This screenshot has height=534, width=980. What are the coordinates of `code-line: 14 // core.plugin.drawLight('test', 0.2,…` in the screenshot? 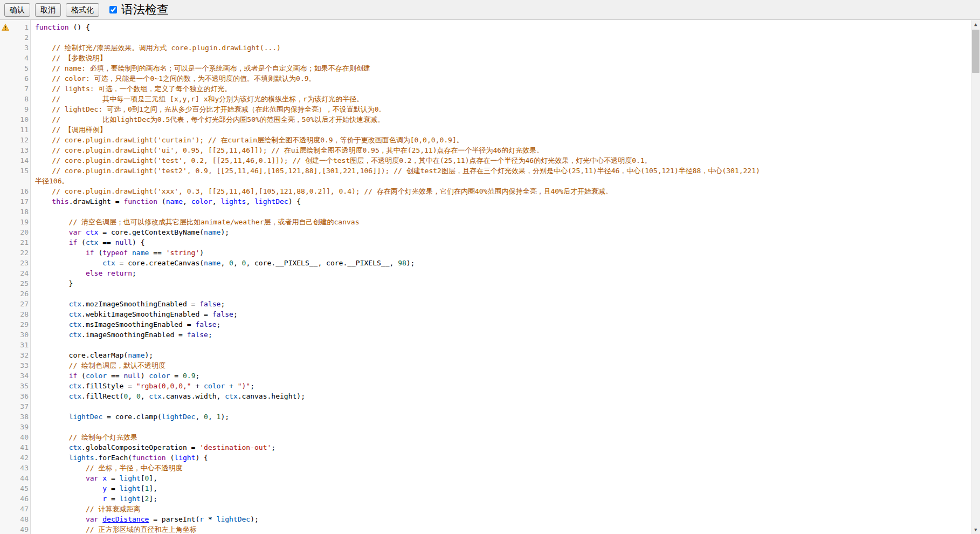 It's located at (490, 161).